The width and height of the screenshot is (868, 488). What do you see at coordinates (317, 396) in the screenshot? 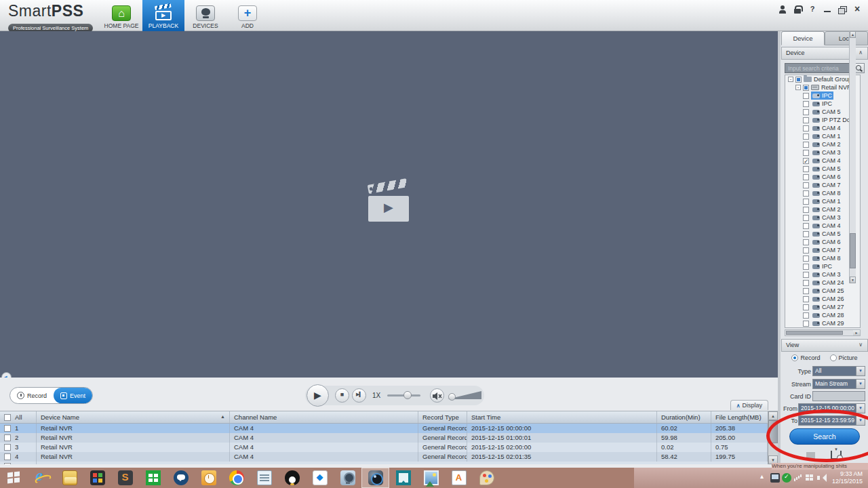
I see `play-button` at bounding box center [317, 396].